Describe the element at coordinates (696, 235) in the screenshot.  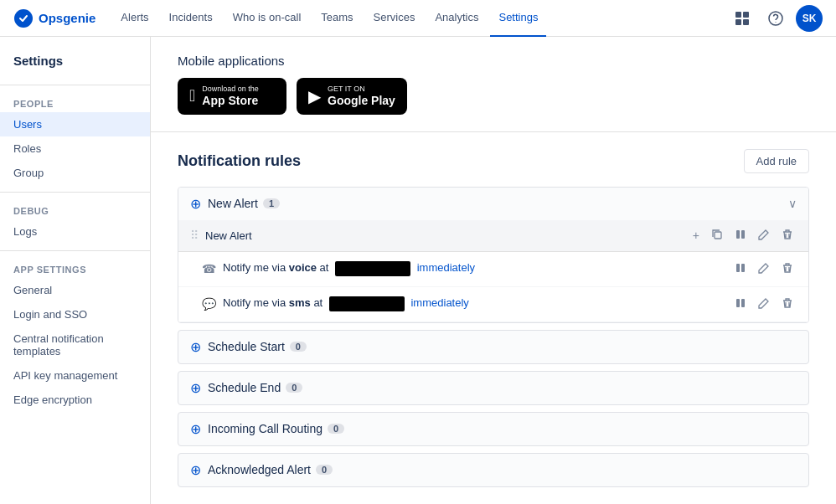
I see `rule-add-btn: +` at that location.